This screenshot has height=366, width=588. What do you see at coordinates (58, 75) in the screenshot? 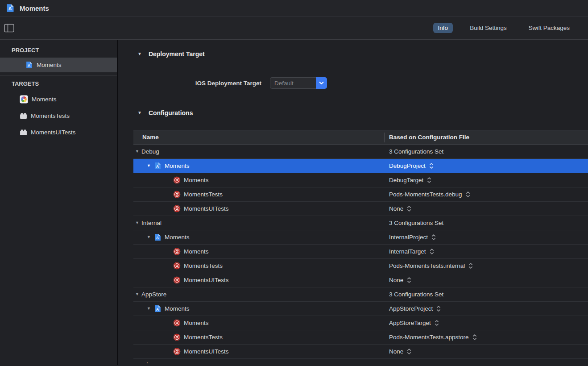
I see `sidebar-divider` at bounding box center [58, 75].